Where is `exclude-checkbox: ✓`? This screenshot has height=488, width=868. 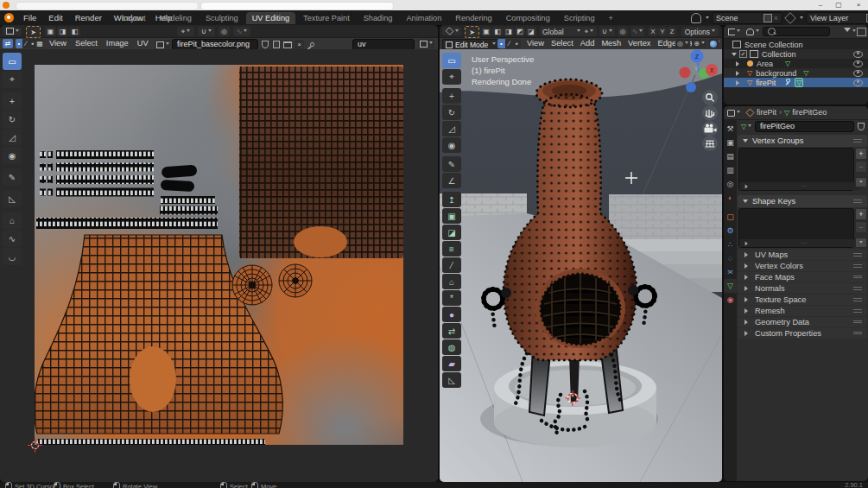 exclude-checkbox: ✓ is located at coordinates (743, 54).